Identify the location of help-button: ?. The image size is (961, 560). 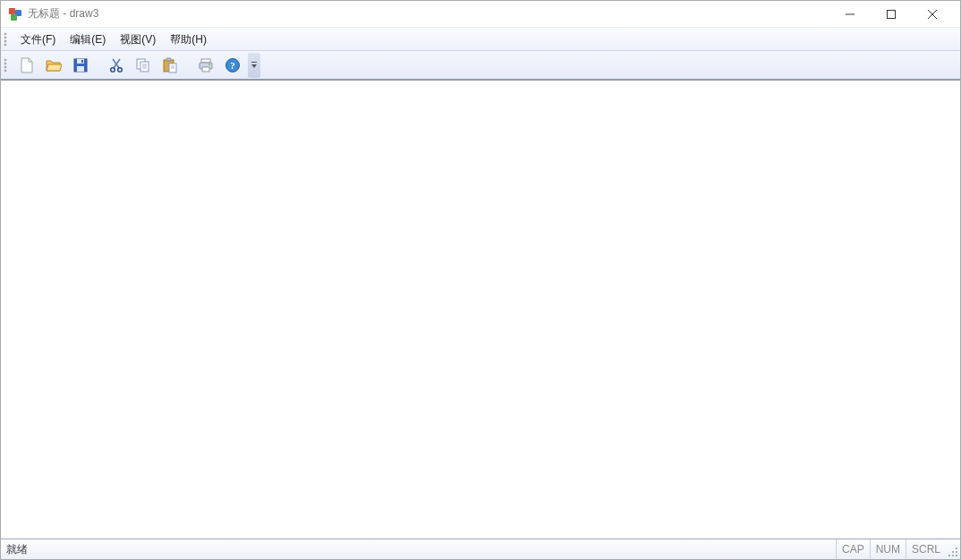
(233, 65).